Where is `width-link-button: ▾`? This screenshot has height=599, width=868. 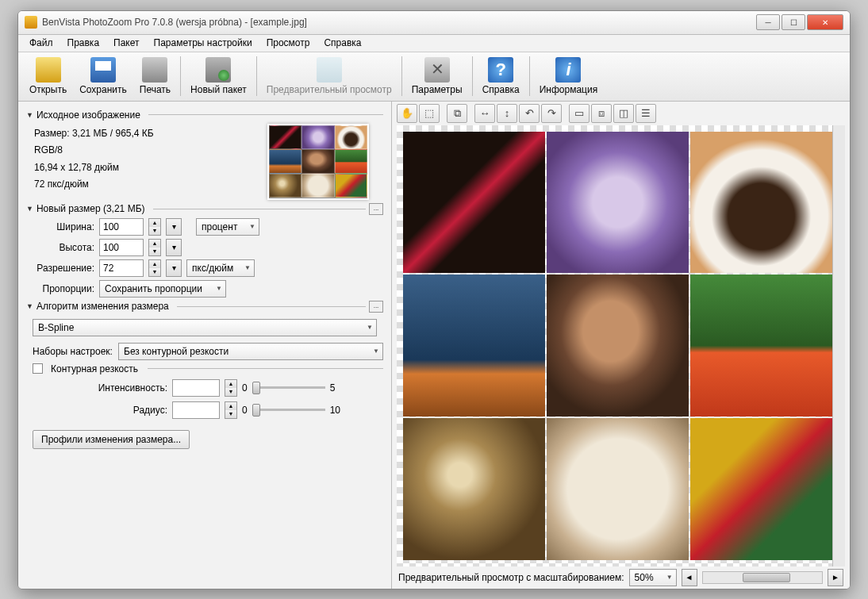 width-link-button: ▾ is located at coordinates (174, 227).